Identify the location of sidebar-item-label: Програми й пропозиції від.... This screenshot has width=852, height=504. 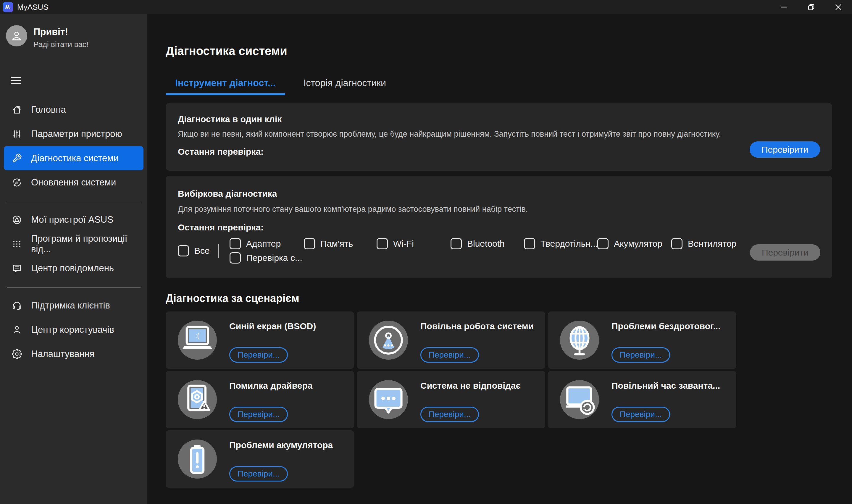
(87, 244).